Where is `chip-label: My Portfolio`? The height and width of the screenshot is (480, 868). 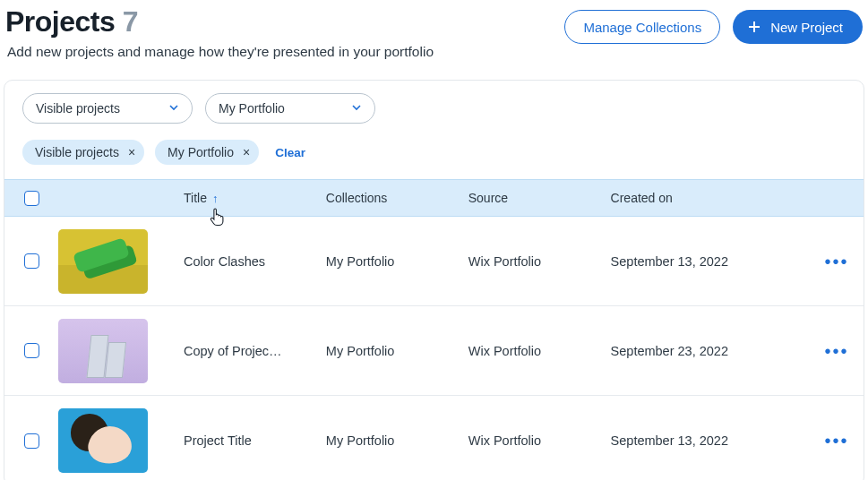 chip-label: My Portfolio is located at coordinates (201, 152).